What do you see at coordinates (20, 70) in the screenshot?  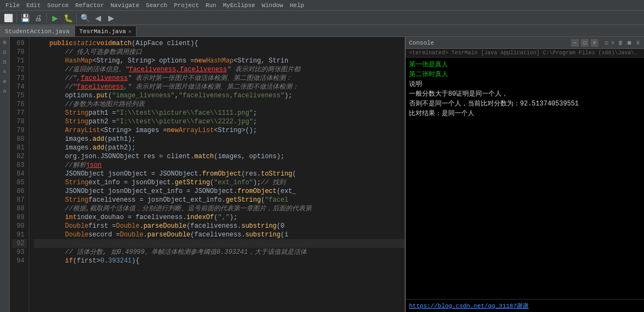 I see `ln-72: 72` at bounding box center [20, 70].